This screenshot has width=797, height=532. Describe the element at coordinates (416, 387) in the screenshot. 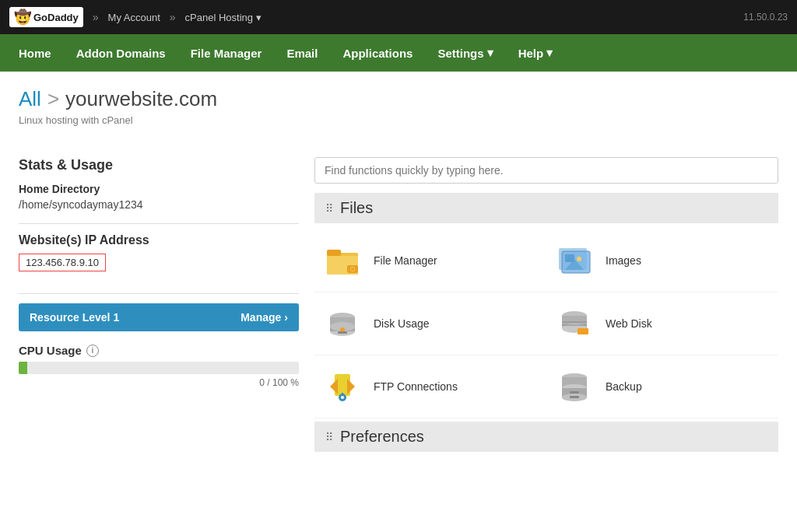

I see `ftp-label: FTP Connections` at that location.